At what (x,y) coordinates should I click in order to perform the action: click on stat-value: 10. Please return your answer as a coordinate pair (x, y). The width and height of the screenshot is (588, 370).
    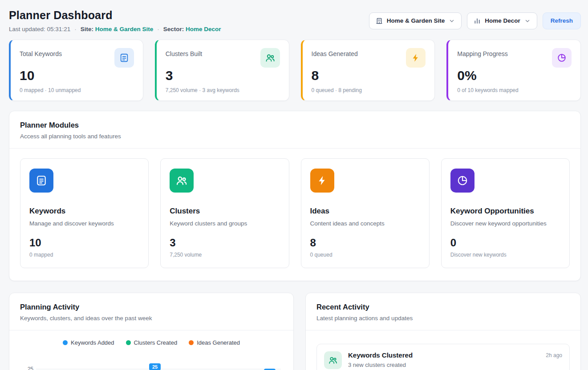
    Looking at the image, I should click on (77, 76).